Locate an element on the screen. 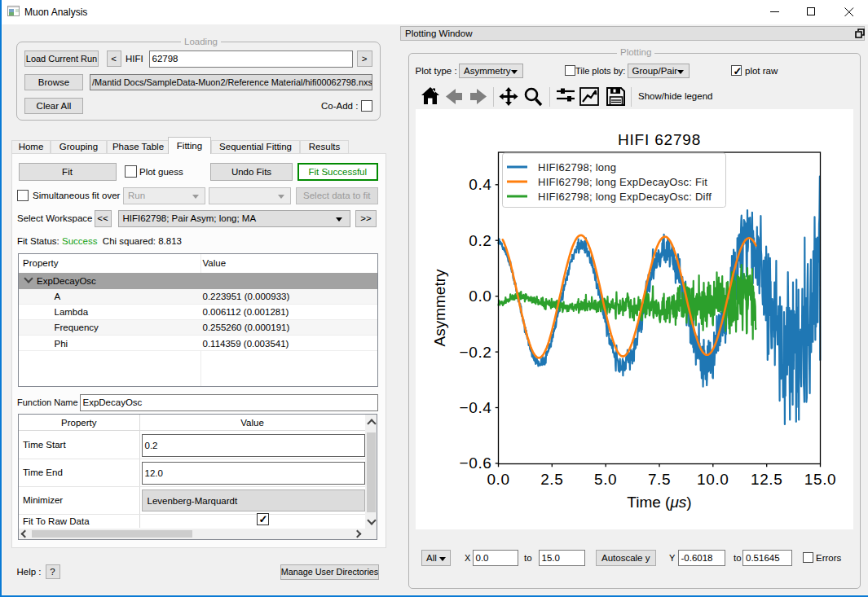  svg-text: −0.2 is located at coordinates (475, 352).